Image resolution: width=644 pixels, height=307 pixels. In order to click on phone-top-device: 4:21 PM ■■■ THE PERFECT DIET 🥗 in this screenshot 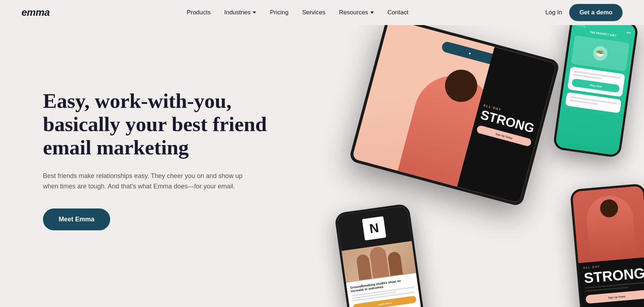, I will do `click(595, 92)`.